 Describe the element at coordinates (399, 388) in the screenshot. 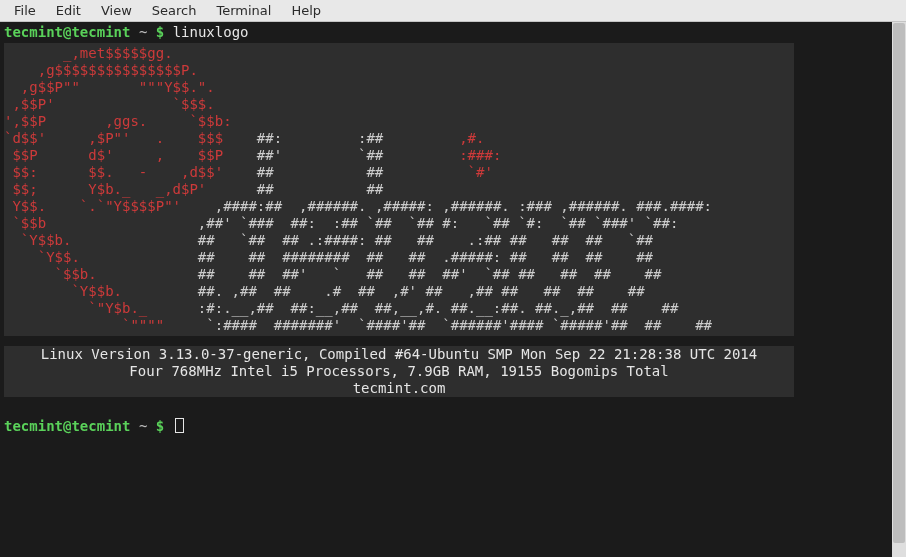

I see `info-line-hostname: tecmint.com` at that location.